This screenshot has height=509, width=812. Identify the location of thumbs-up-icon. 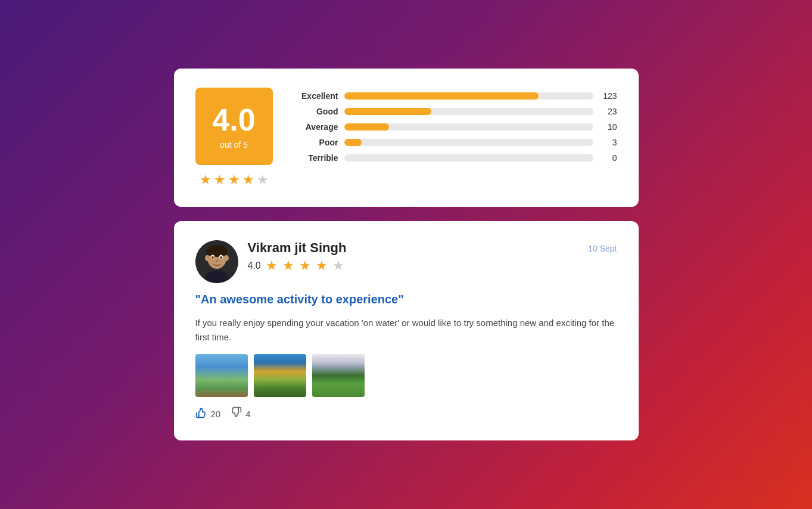
(201, 414).